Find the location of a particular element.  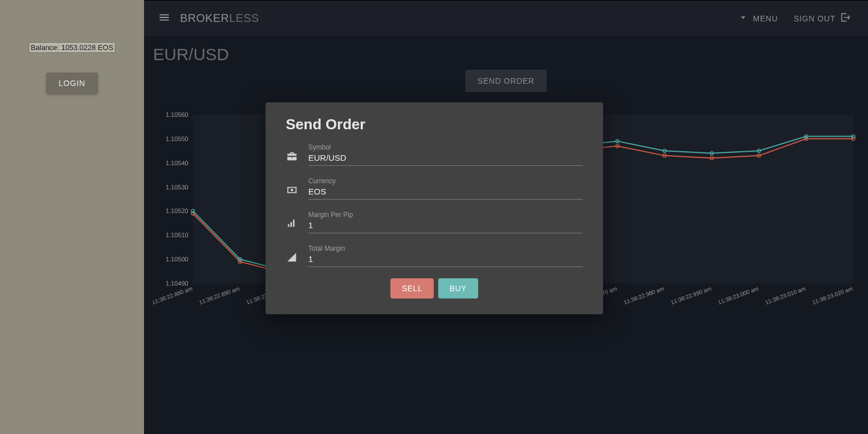

field-symbol: Symbol is located at coordinates (434, 155).